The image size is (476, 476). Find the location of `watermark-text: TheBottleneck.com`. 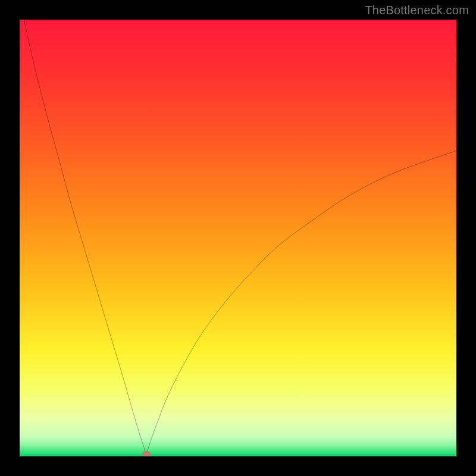

watermark-text: TheBottleneck.com is located at coordinates (416, 11).